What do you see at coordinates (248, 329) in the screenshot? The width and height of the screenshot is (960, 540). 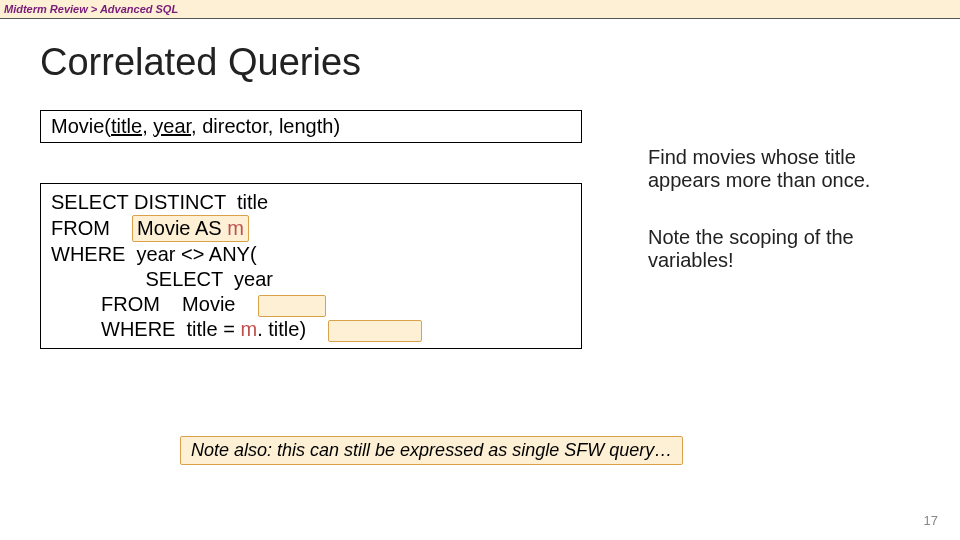 I see `corr-m: m` at bounding box center [248, 329].